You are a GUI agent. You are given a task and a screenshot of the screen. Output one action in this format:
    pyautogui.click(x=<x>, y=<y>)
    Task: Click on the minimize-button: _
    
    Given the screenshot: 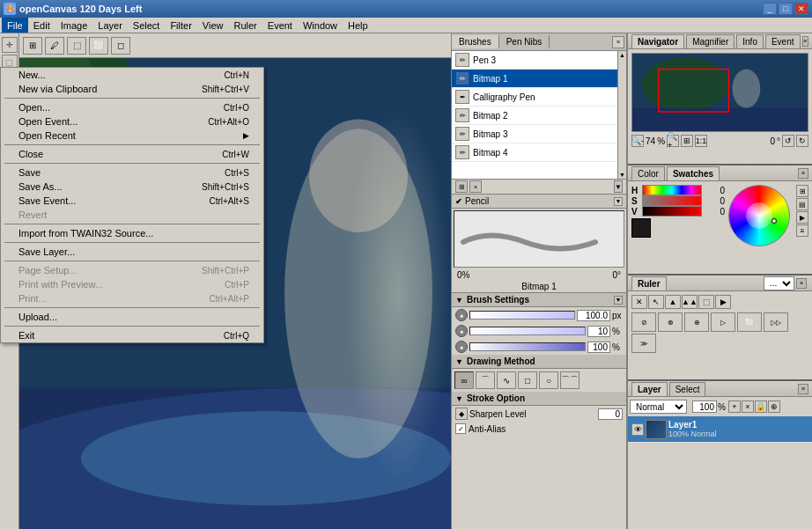 What is the action you would take?
    pyautogui.click(x=770, y=9)
    